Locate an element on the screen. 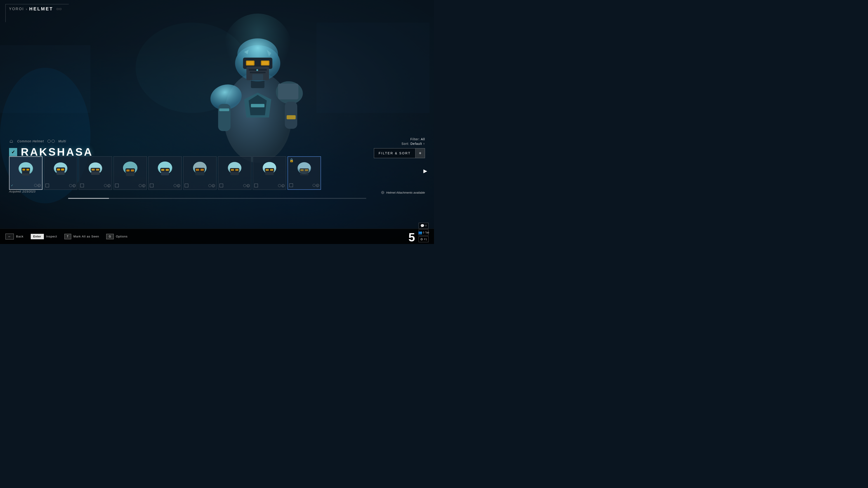  item-2-helmet-svg is located at coordinates (61, 169).